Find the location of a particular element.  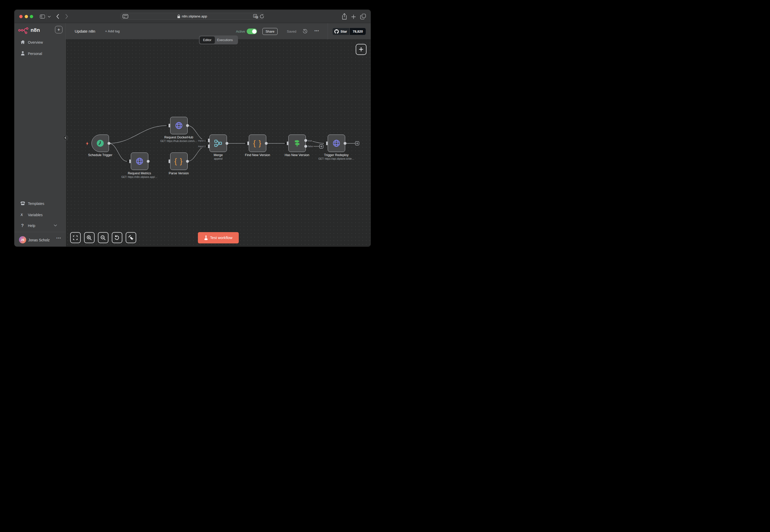

svg-text: 文 is located at coordinates (257, 17).